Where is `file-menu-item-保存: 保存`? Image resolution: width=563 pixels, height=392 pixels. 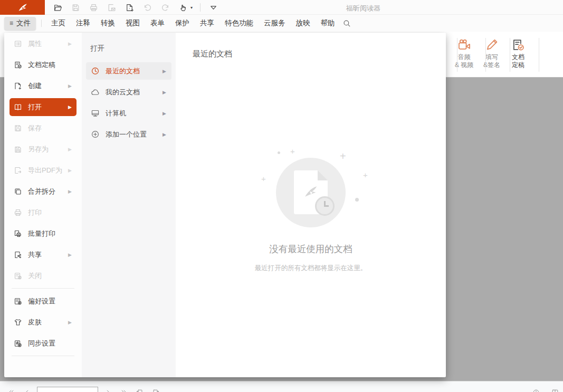 file-menu-item-保存: 保存 is located at coordinates (43, 128).